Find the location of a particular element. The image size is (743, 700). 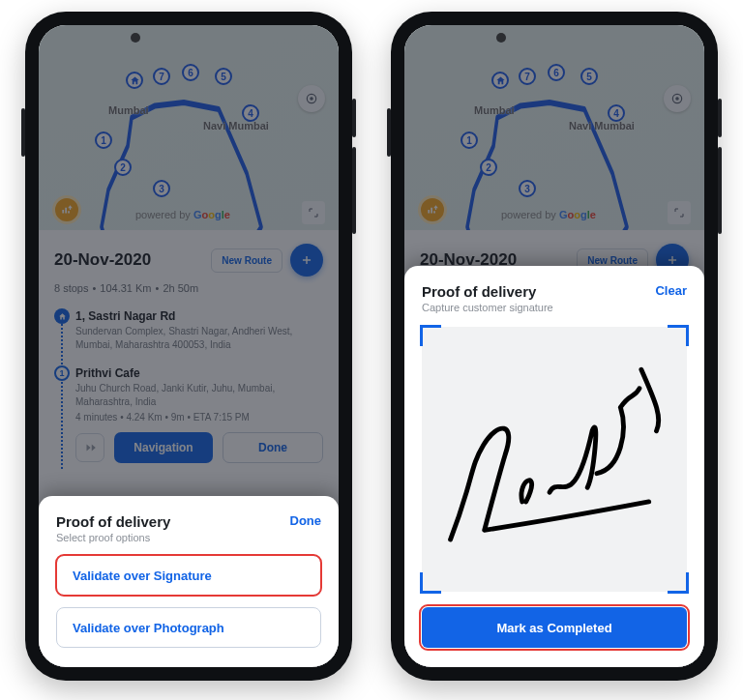

signature-stroke is located at coordinates (554, 459).